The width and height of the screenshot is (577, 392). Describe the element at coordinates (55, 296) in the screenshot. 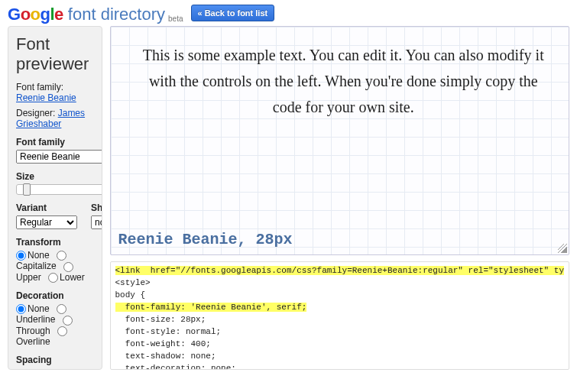

I see `decoration-heading: Decoration` at that location.